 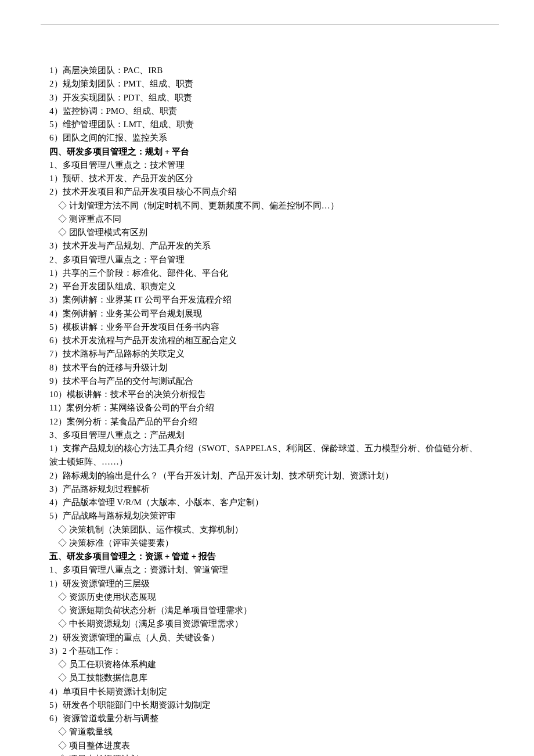 What do you see at coordinates (272, 408) in the screenshot?
I see `text-line: 11）案例分析：某网络设备公司的平台介绍` at bounding box center [272, 408].